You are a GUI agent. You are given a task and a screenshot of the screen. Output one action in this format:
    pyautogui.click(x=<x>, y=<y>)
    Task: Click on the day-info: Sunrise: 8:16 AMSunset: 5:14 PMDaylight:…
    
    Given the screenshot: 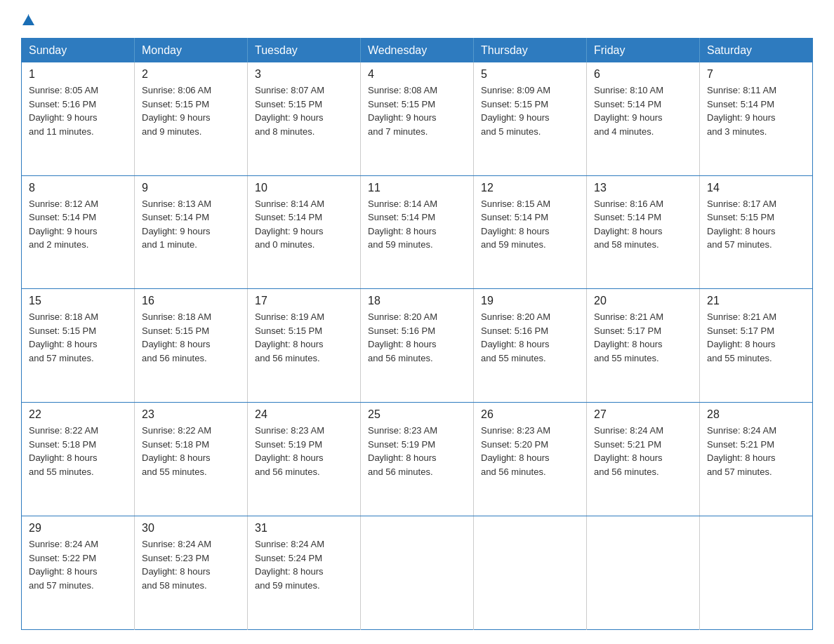 What is the action you would take?
    pyautogui.click(x=643, y=224)
    